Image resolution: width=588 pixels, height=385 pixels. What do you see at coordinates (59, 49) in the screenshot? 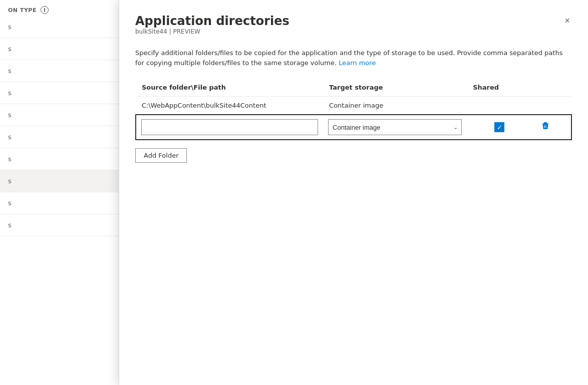
I see `sidebar-item-2: s` at bounding box center [59, 49].